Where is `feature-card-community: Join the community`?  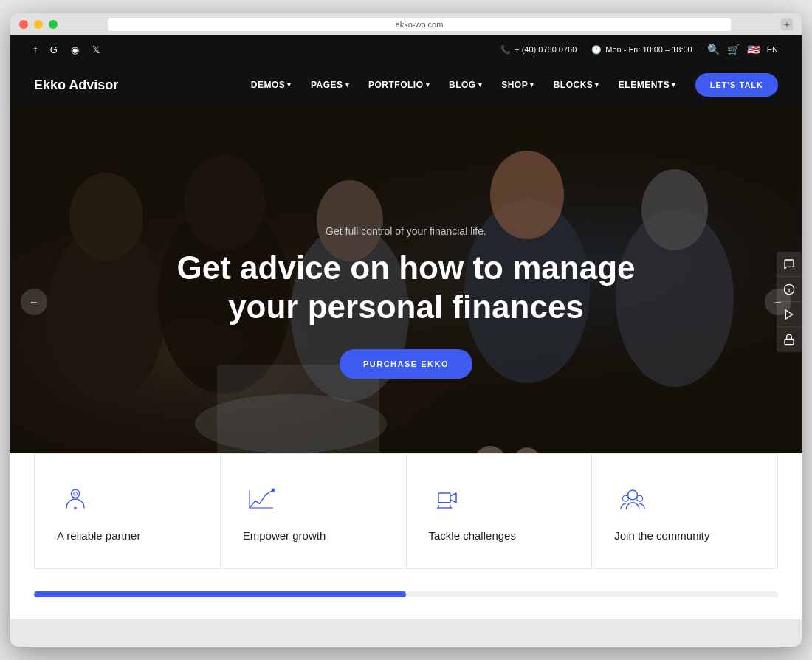
feature-card-community: Join the community is located at coordinates (685, 511).